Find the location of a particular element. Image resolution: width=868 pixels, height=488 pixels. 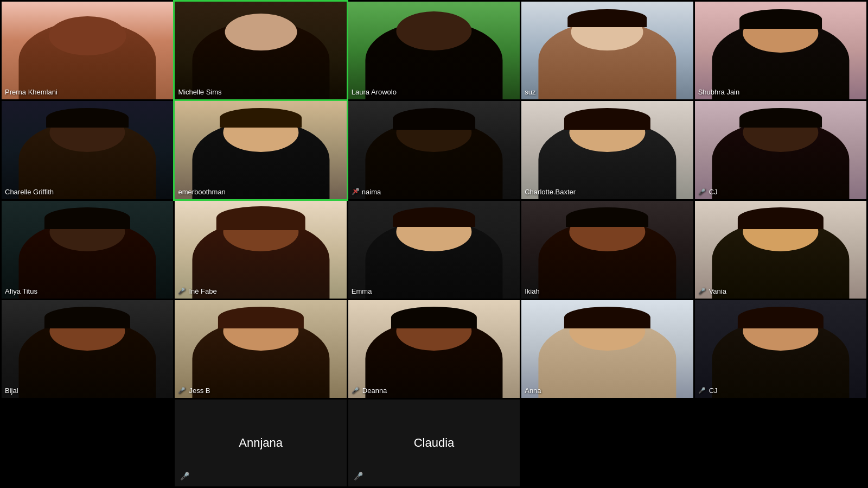

participant-name-deanna: 🎤 Deanna is located at coordinates (369, 391).